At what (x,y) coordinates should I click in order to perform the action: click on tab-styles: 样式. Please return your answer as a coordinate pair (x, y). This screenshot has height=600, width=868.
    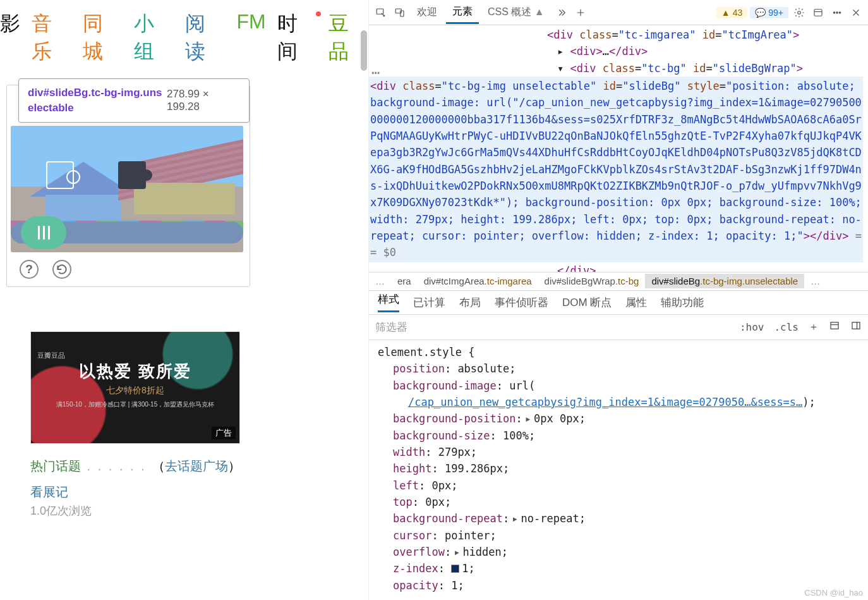
    Looking at the image, I should click on (389, 302).